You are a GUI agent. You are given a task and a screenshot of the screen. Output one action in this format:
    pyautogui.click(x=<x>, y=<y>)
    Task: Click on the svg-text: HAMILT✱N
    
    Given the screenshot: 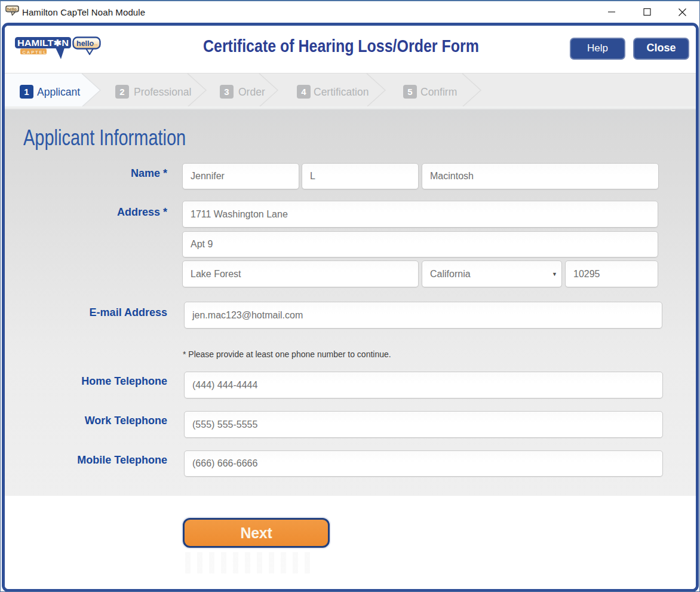 What is the action you would take?
    pyautogui.click(x=43, y=43)
    